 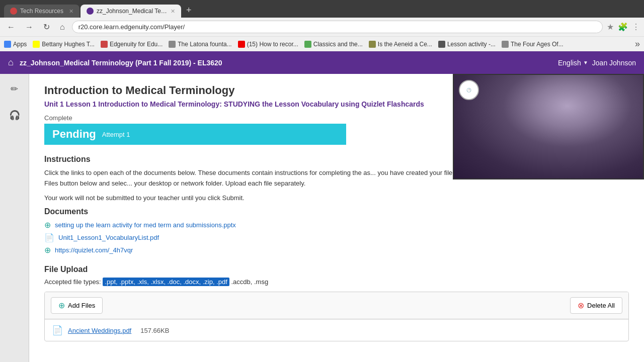 I want to click on forward-button: →, so click(x=29, y=27).